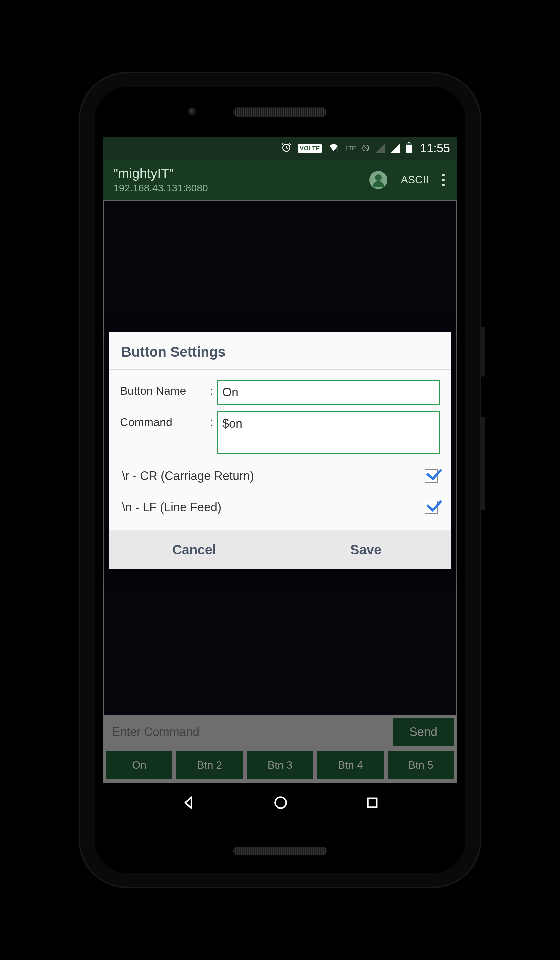 This screenshot has height=960, width=560. What do you see at coordinates (483, 352) in the screenshot?
I see `power-button` at bounding box center [483, 352].